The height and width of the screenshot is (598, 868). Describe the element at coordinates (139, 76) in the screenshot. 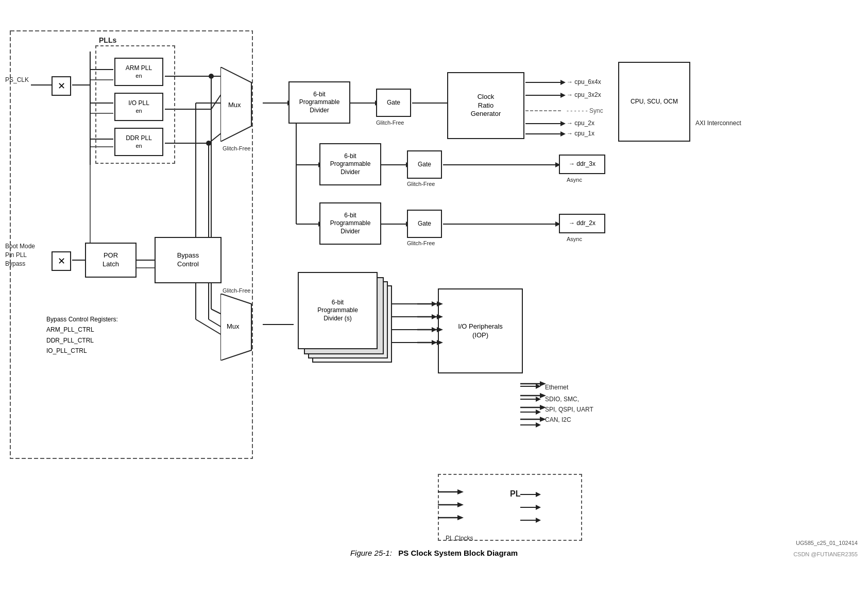

I see `arm-pll-en: en` at that location.